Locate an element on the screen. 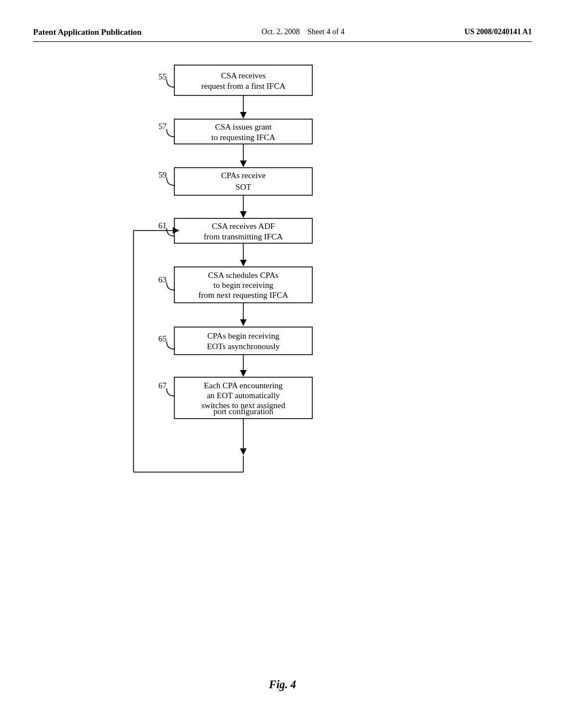 The width and height of the screenshot is (565, 728). figure-caption: Fig. 4 is located at coordinates (282, 685).